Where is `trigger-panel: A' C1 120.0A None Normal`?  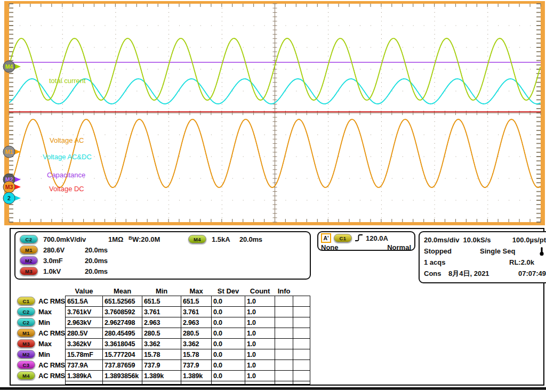
trigger-panel: A' C1 120.0A None Normal is located at coordinates (366, 241).